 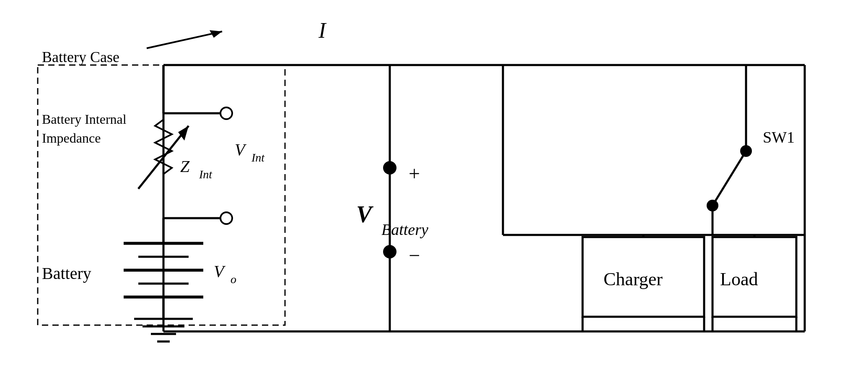 I want to click on v-battery-label: V, so click(x=365, y=214).